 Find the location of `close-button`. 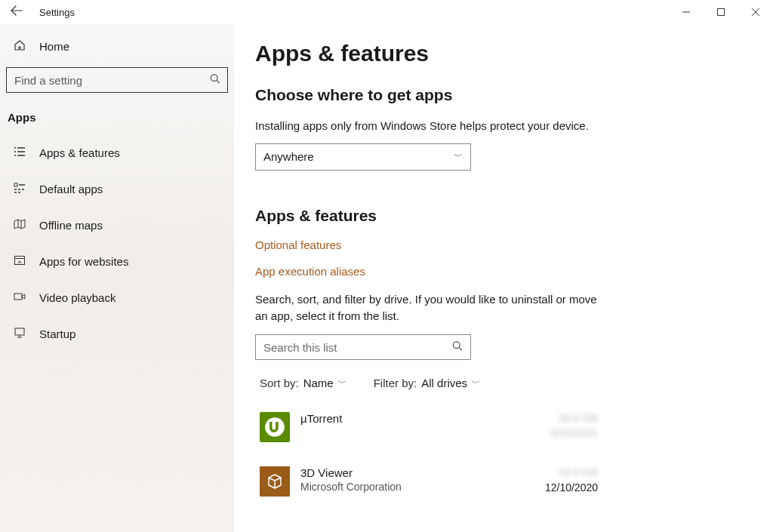

close-button is located at coordinates (756, 12).